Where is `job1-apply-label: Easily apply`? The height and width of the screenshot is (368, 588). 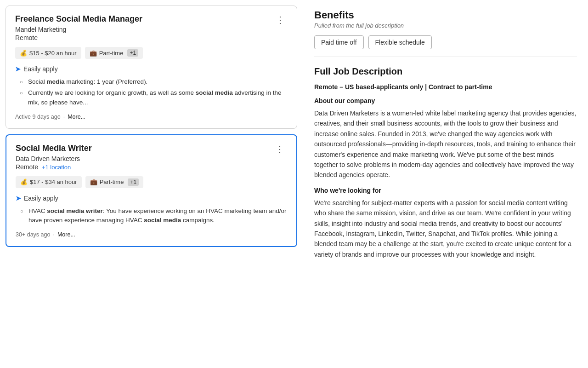 job1-apply-label: Easily apply is located at coordinates (40, 69).